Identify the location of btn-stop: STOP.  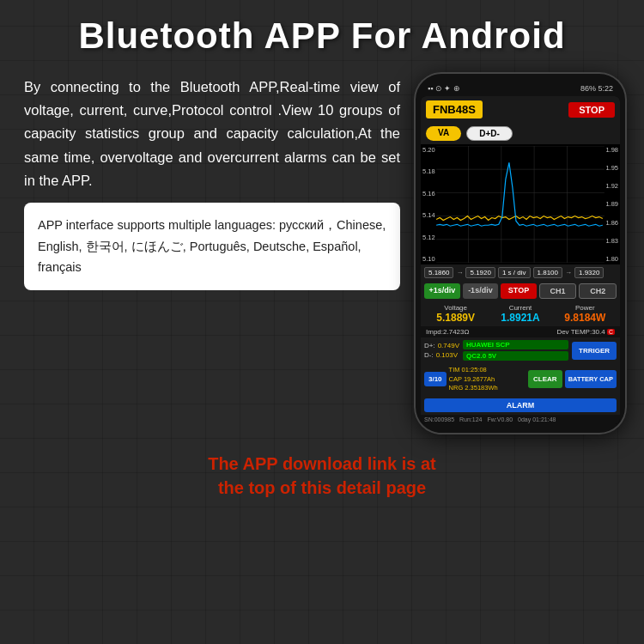
(519, 291).